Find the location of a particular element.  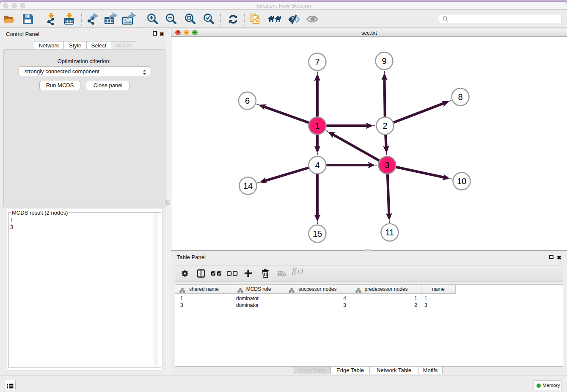

svg-text: 6 is located at coordinates (247, 101).